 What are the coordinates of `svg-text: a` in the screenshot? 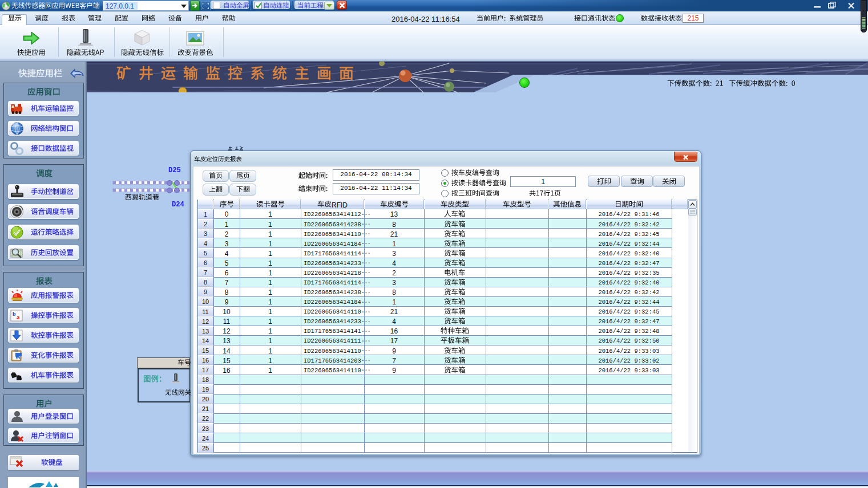 It's located at (18, 317).